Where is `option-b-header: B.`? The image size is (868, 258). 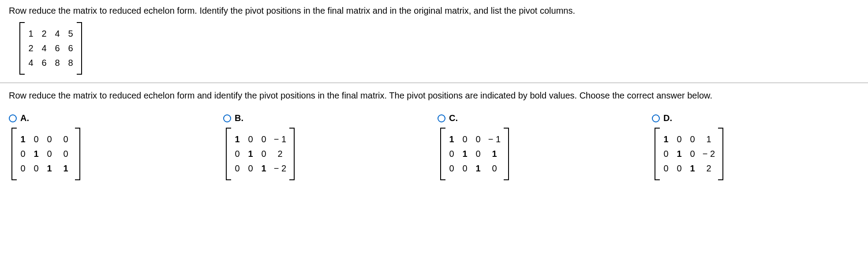
option-b-header: B. is located at coordinates (327, 118).